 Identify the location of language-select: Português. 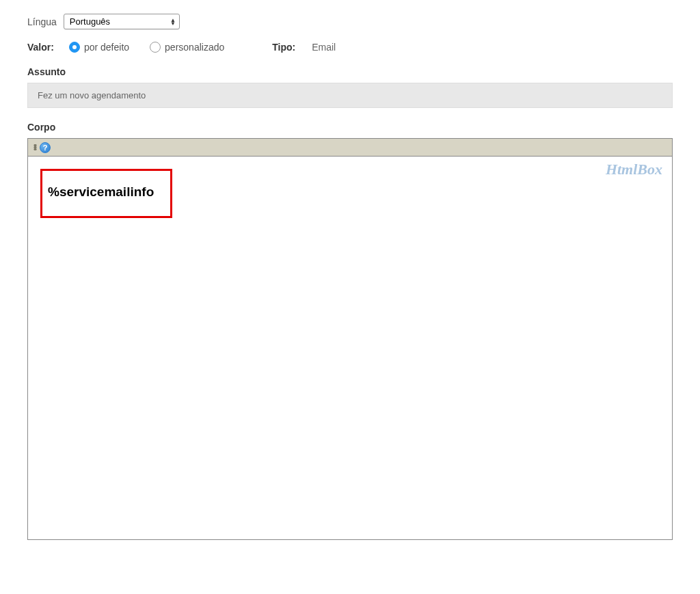
(122, 22).